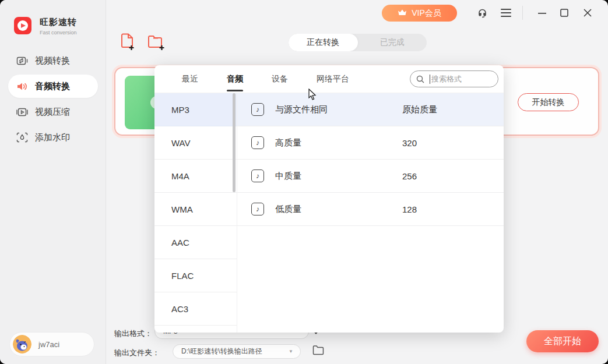  Describe the element at coordinates (454, 79) in the screenshot. I see `format-search-box` at that location.